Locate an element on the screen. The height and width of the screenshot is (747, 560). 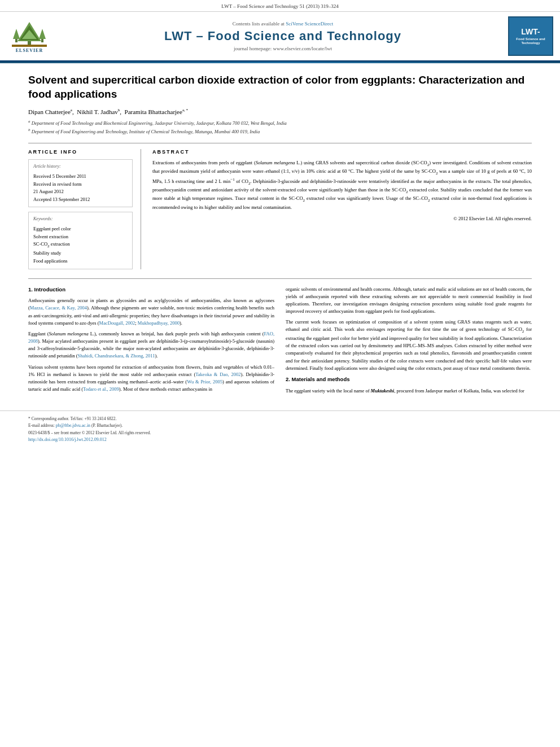
lwt-logo-subtitle: Food Science and Technology is located at coordinates (531, 41).